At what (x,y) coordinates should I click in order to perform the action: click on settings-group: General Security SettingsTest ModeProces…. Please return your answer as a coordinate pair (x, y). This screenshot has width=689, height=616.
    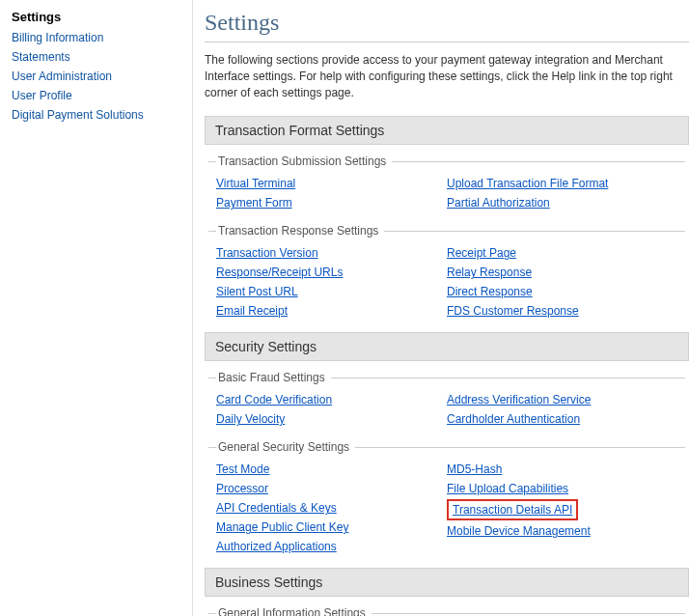
    Looking at the image, I should click on (447, 500).